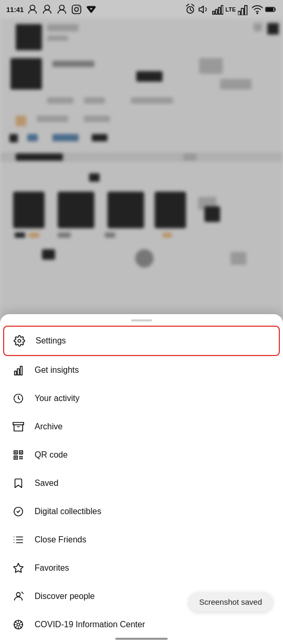 This screenshot has height=644, width=283. Describe the element at coordinates (142, 483) in the screenshot. I see `menu-item-saved: Saved` at that location.